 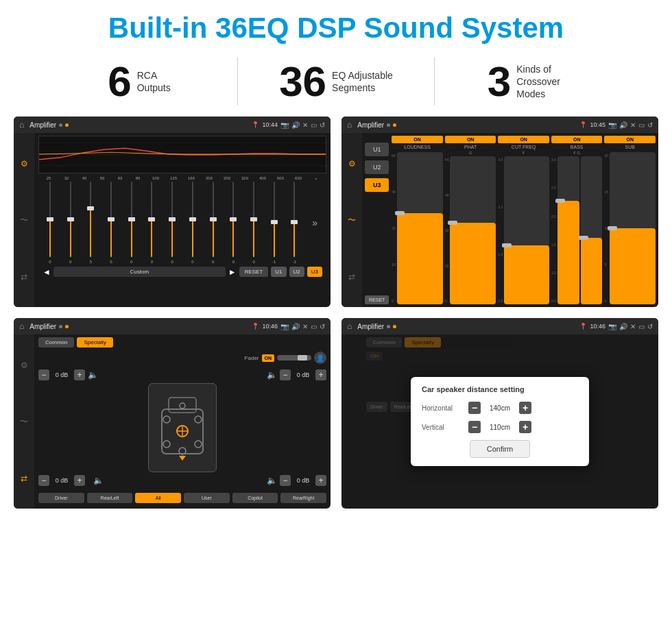 What do you see at coordinates (44, 480) in the screenshot?
I see `vol-minus-3: −` at bounding box center [44, 480].